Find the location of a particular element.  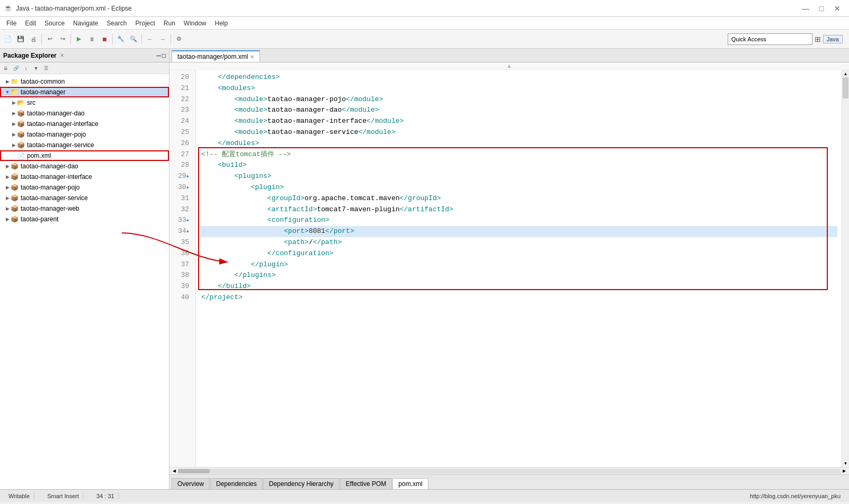

minimize-button: — is located at coordinates (806, 8).